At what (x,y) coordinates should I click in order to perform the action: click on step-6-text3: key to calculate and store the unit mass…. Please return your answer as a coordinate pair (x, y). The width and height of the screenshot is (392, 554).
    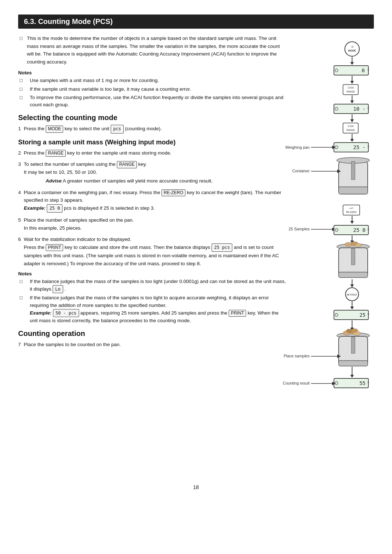
    Looking at the image, I should click on (137, 247).